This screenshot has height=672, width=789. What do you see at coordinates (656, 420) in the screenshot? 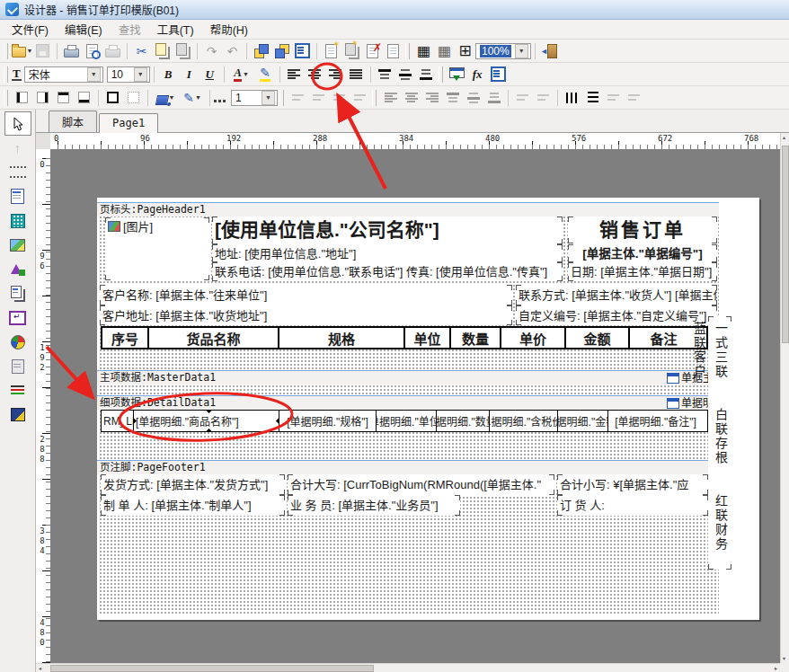
I see `detail-cell-memo: [单据明细."备注"]` at bounding box center [656, 420].